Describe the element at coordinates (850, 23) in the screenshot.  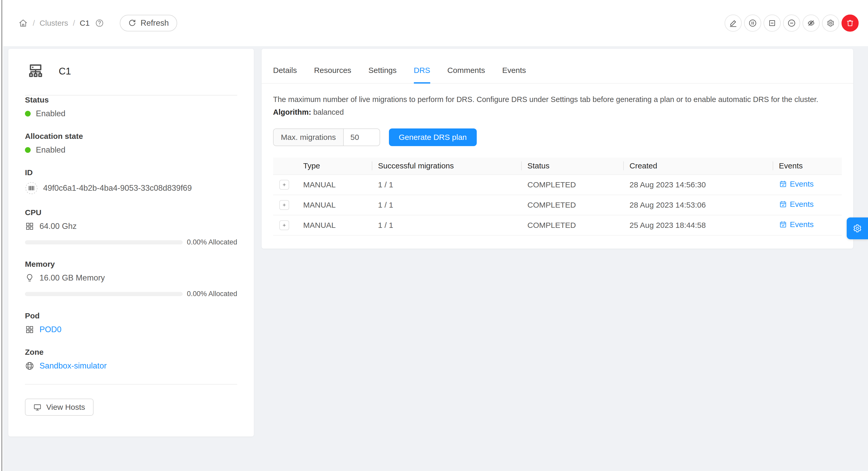
I see `delete-button` at that location.